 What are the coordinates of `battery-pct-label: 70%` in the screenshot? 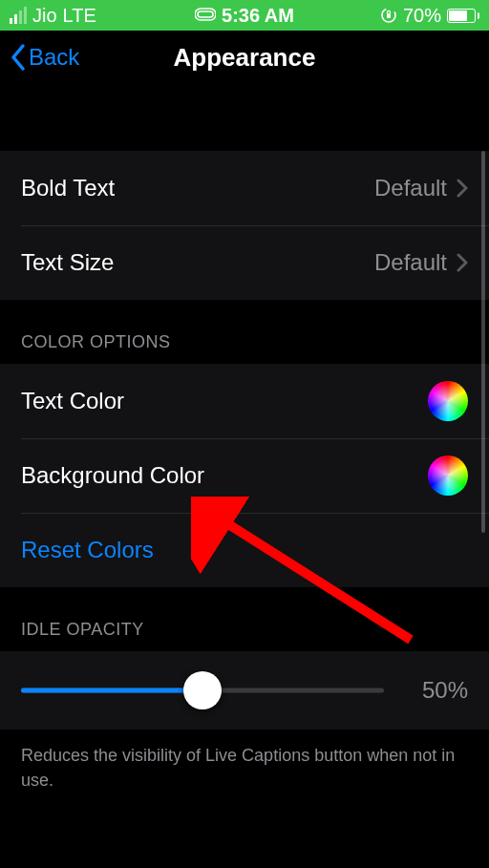 It's located at (422, 15).